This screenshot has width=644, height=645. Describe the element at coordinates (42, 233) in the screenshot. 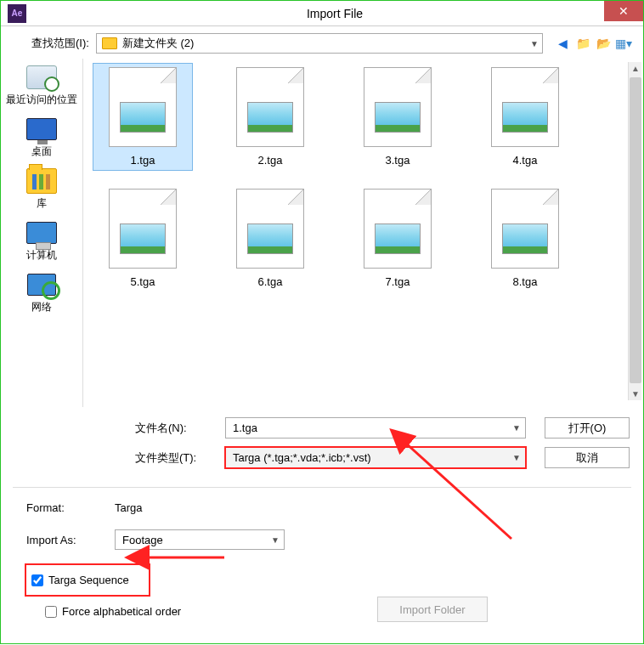

I see `computer-icon` at that location.